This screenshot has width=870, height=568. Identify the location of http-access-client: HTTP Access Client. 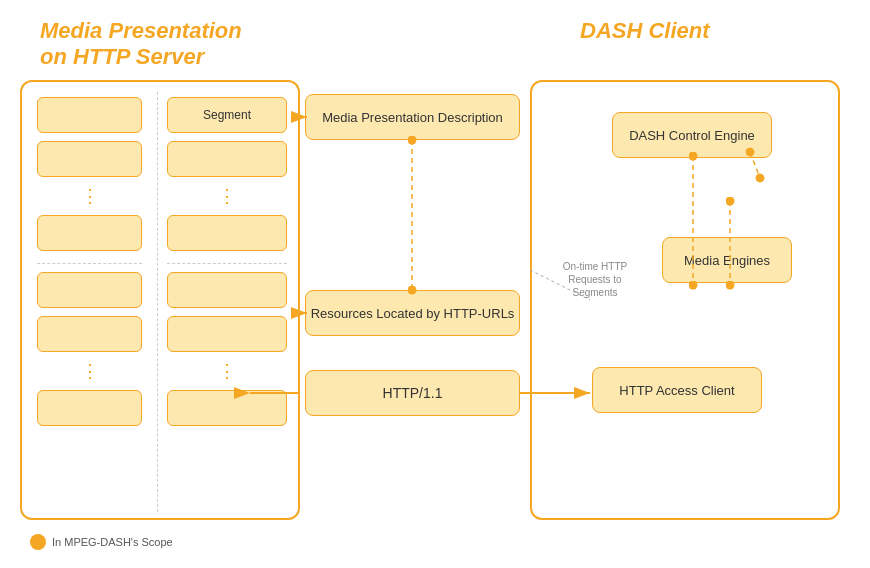
(677, 390).